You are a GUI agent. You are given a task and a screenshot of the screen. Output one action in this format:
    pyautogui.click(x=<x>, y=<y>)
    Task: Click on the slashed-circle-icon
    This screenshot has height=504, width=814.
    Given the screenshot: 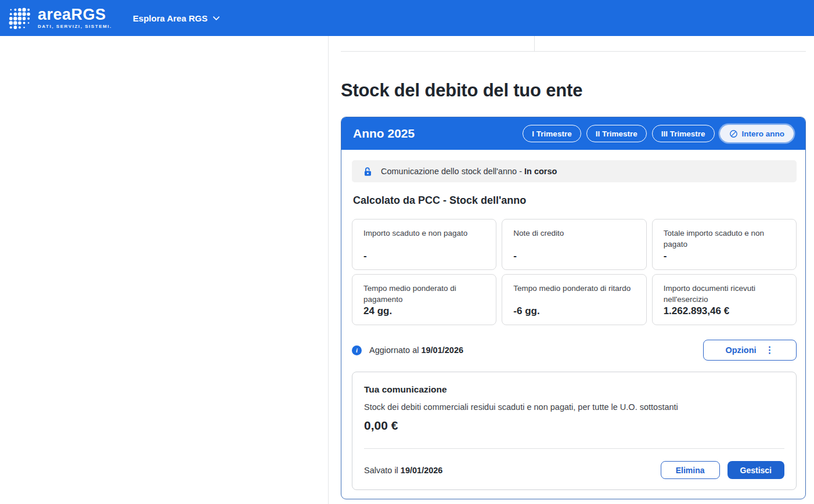 What is the action you would take?
    pyautogui.click(x=734, y=134)
    